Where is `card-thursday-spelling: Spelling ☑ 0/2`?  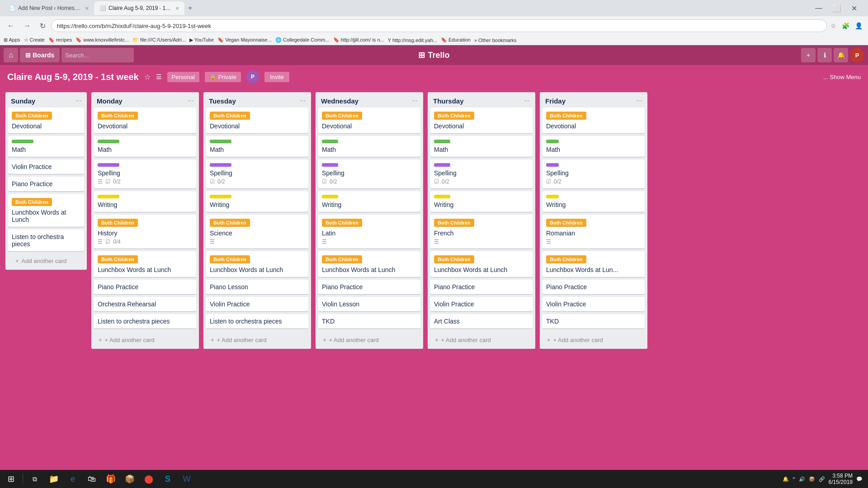
card-thursday-spelling: Spelling ☑ 0/2 is located at coordinates (481, 174).